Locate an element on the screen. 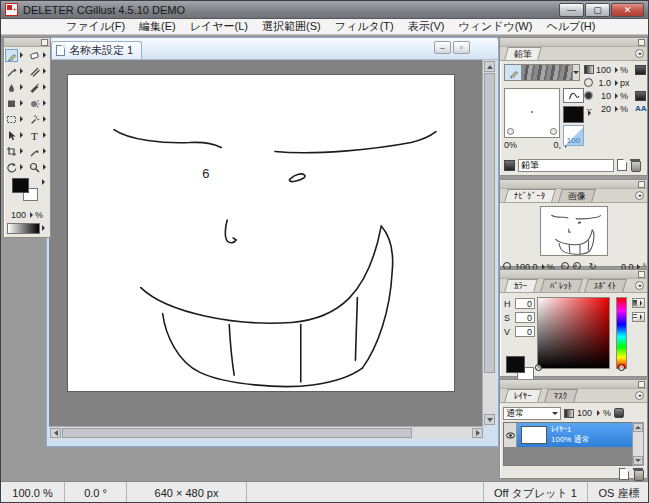 The width and height of the screenshot is (649, 503). color-panel-close-box is located at coordinates (642, 274).